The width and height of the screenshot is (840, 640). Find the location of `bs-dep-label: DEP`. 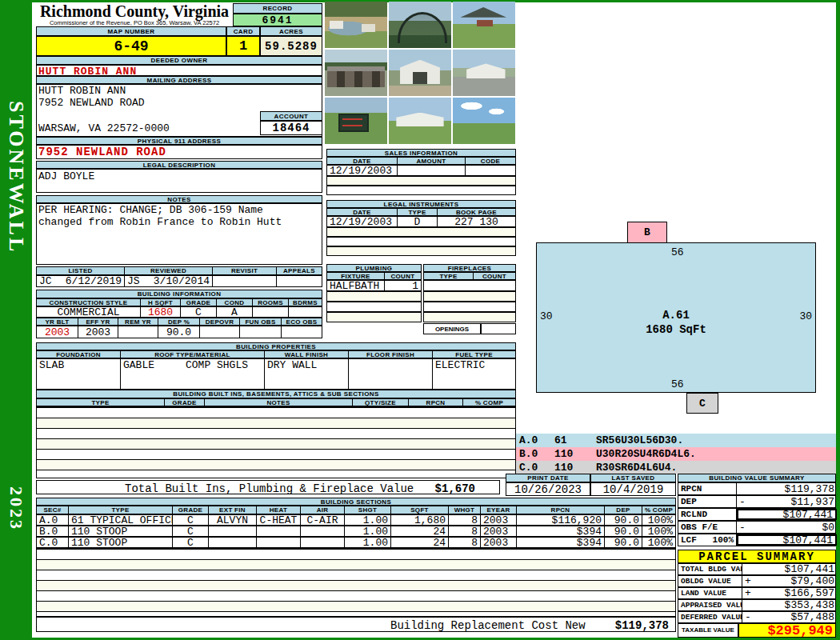

bs-dep-label: DEP is located at coordinates (624, 510).